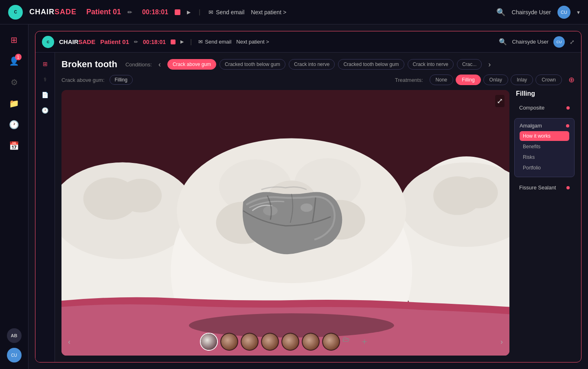 Image resolution: width=588 pixels, height=369 pixels. What do you see at coordinates (544, 94) in the screenshot?
I see `right-panel-title: Filling` at bounding box center [544, 94].